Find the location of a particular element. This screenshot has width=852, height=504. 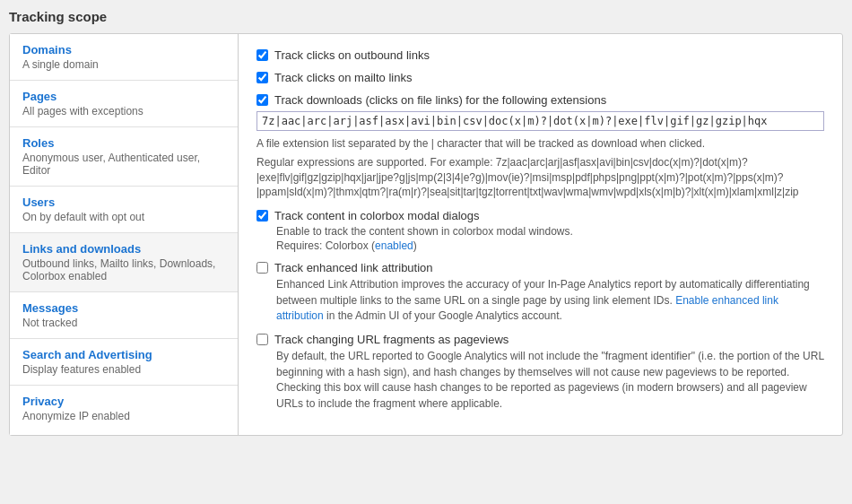

extensions-desc-1: A file extension list separated by the |… is located at coordinates (540, 143).